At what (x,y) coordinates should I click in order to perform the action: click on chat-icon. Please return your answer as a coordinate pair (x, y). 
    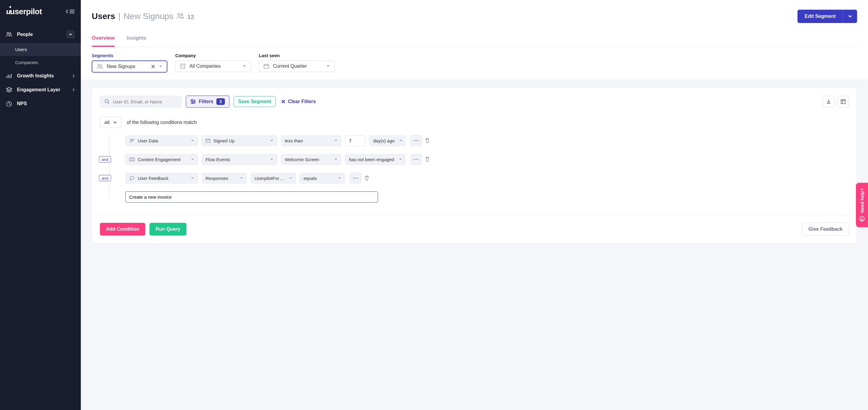
    Looking at the image, I should click on (132, 178).